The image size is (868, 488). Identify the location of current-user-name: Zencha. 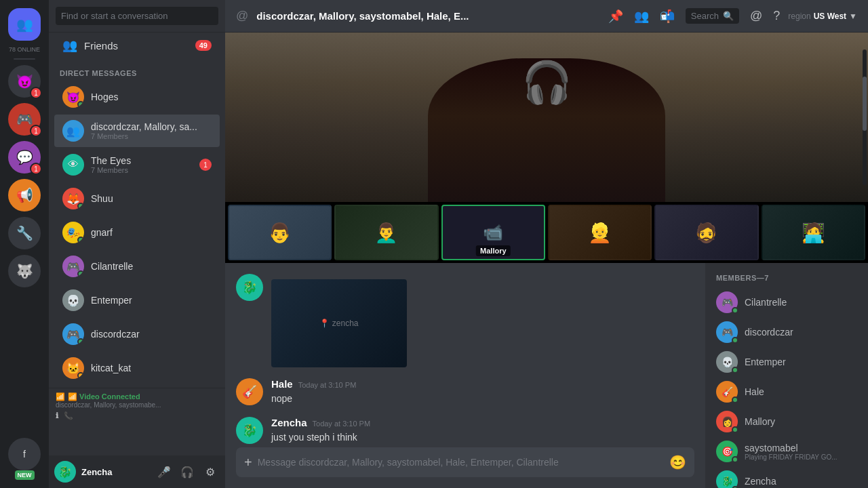
(115, 472).